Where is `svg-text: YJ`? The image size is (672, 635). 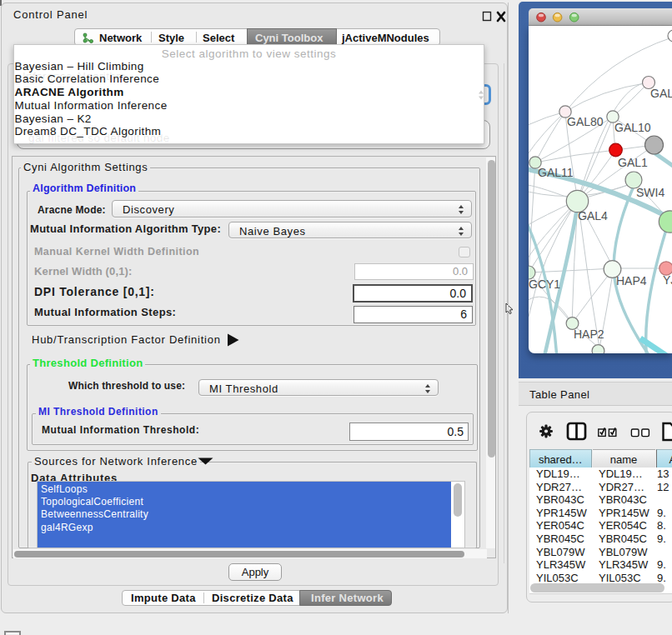
svg-text: YJ is located at coordinates (667, 280).